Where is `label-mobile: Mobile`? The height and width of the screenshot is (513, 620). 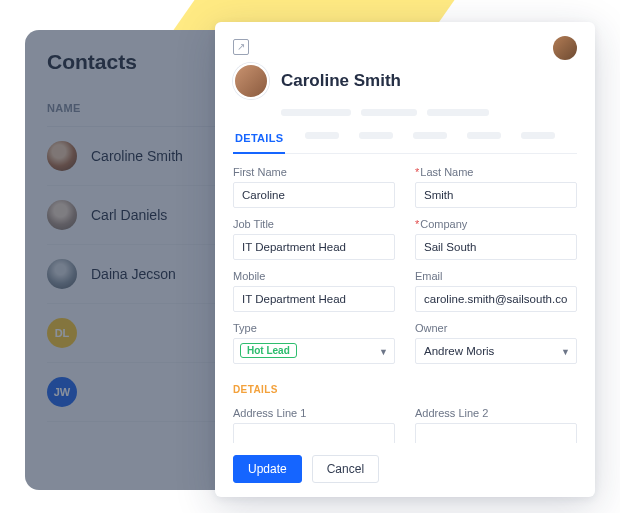
label-mobile: Mobile is located at coordinates (314, 276).